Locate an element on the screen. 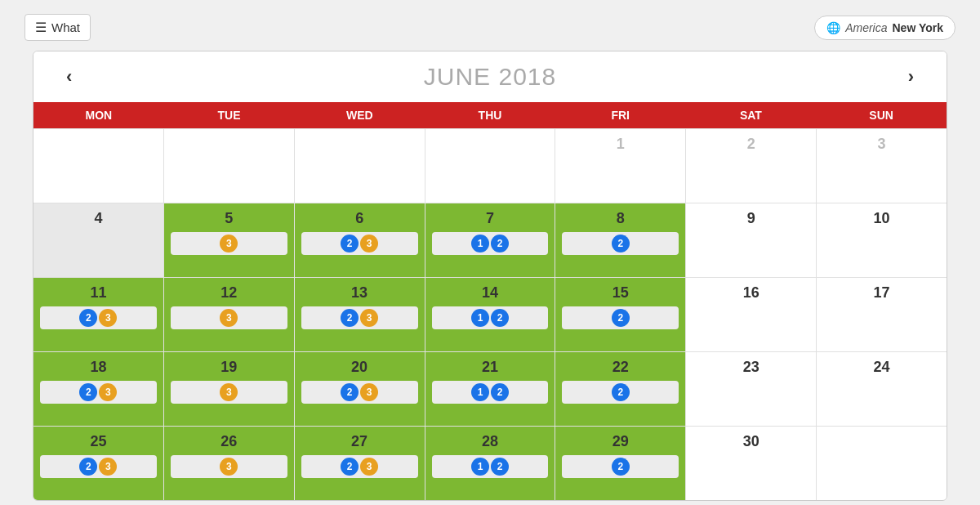  day-header-wed: Wed is located at coordinates (359, 115).